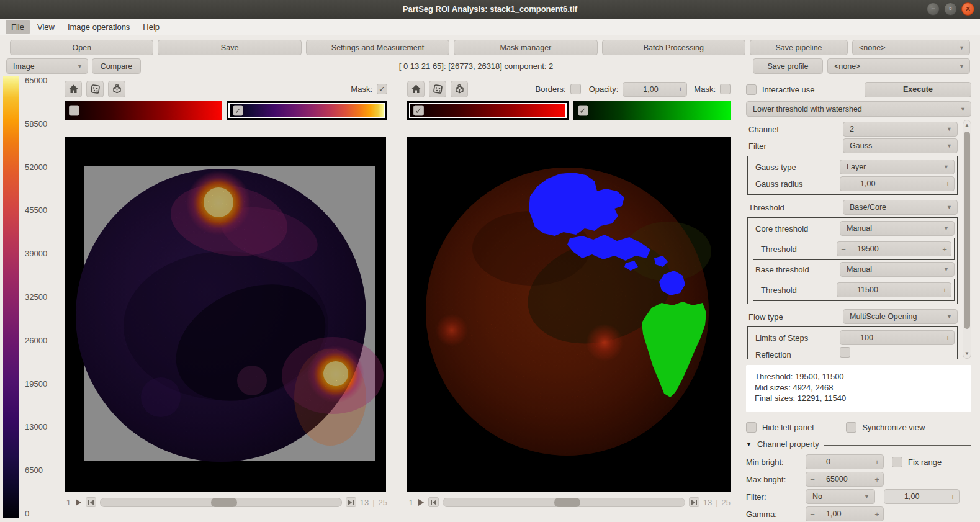 The height and width of the screenshot is (522, 980). Describe the element at coordinates (897, 184) in the screenshot. I see `gauss-radius-spinner: 1,00` at that location.